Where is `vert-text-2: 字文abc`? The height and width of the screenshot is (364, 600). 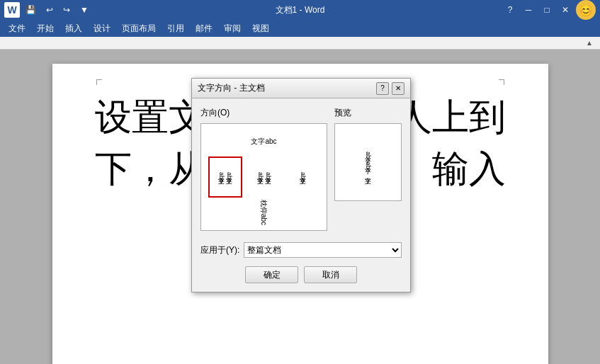 vert-text-2: 字文abc is located at coordinates (230, 177).